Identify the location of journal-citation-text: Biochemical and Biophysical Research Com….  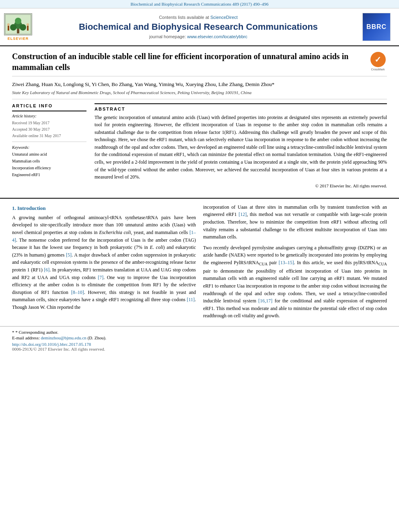
(200, 4).